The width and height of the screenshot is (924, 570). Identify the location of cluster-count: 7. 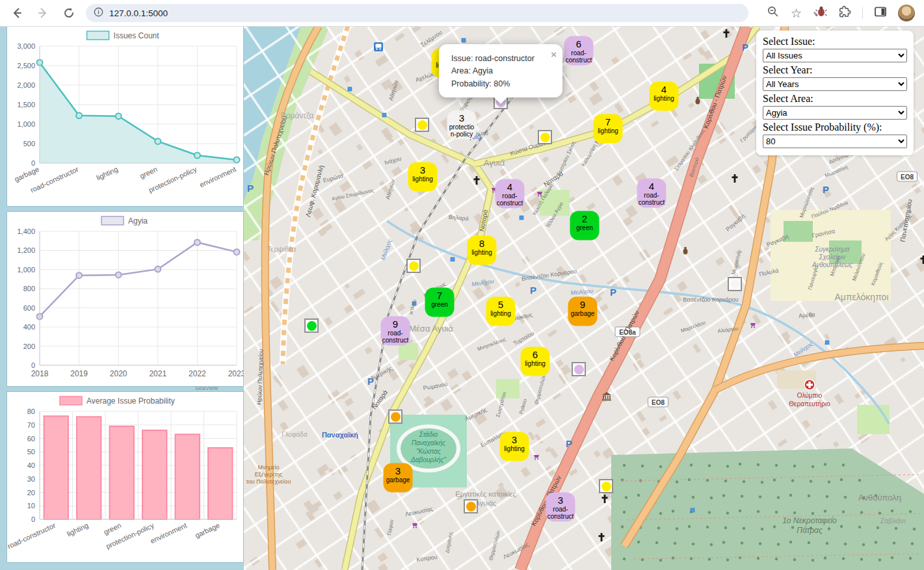
(609, 121).